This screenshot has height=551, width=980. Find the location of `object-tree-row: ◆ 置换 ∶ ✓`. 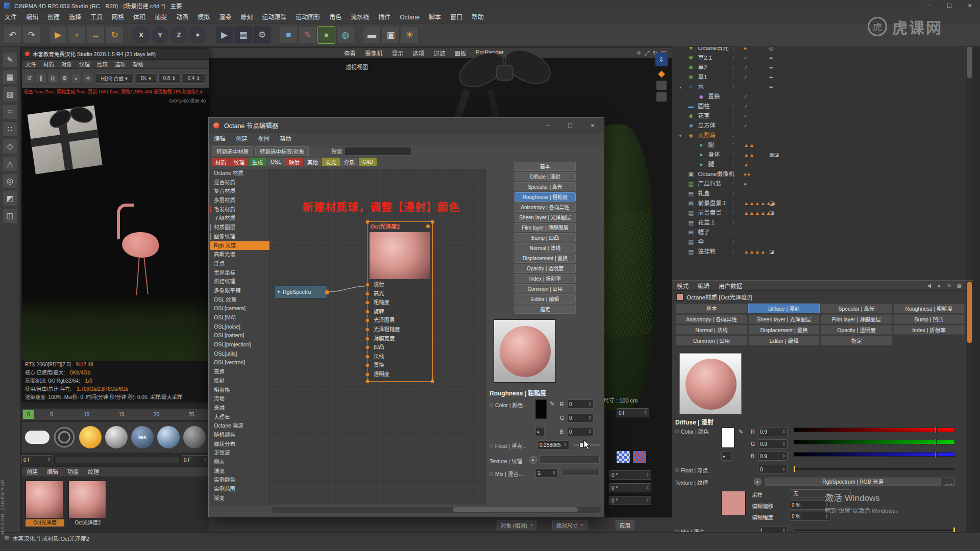

object-tree-row: ◆ 置换 ∶ ✓ is located at coordinates (823, 97).